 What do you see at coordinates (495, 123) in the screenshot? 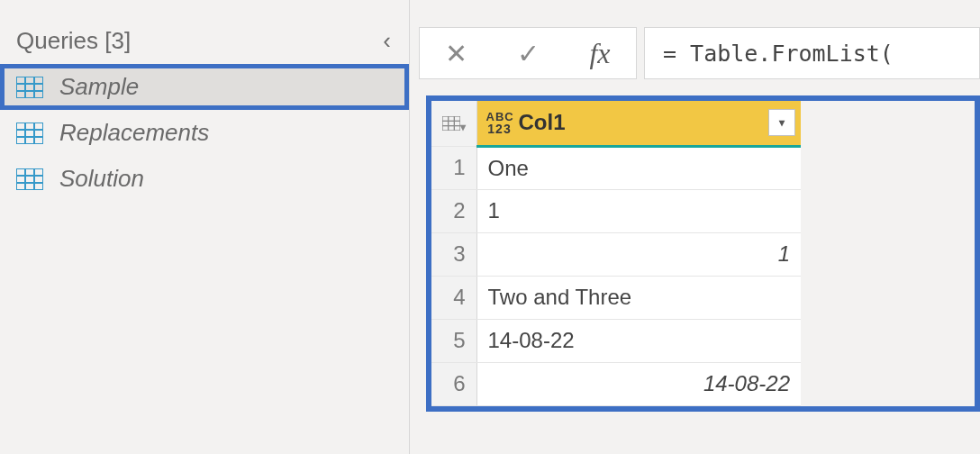
I see `datatype-any-icon: ABC 123` at bounding box center [495, 123].